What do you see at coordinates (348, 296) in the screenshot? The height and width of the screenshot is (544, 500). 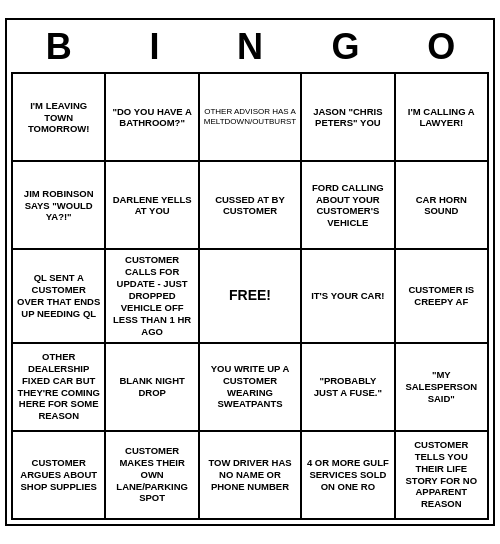 I see `cell-text: IT'S YOUR CAR!` at bounding box center [348, 296].